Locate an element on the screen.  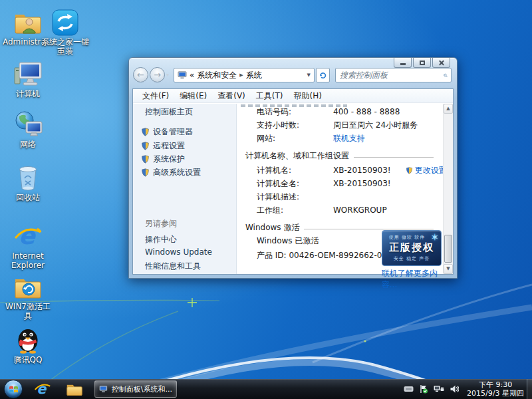
sidebar-remote-settings: 远程设置 is located at coordinates (163, 146).